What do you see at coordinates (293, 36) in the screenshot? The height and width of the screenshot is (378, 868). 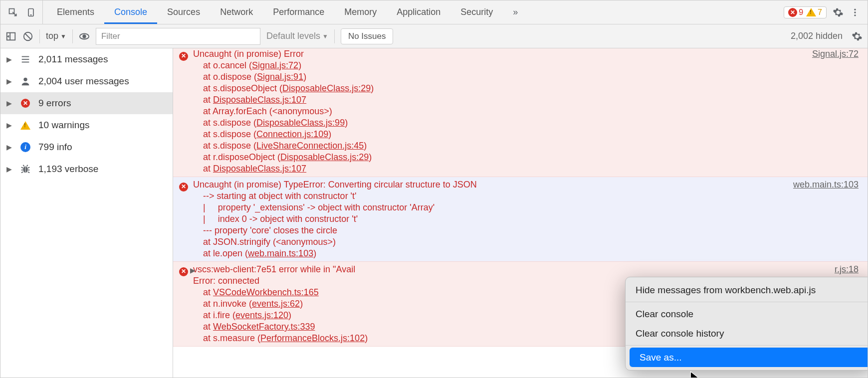 I see `levels-label: Default levels` at bounding box center [293, 36].